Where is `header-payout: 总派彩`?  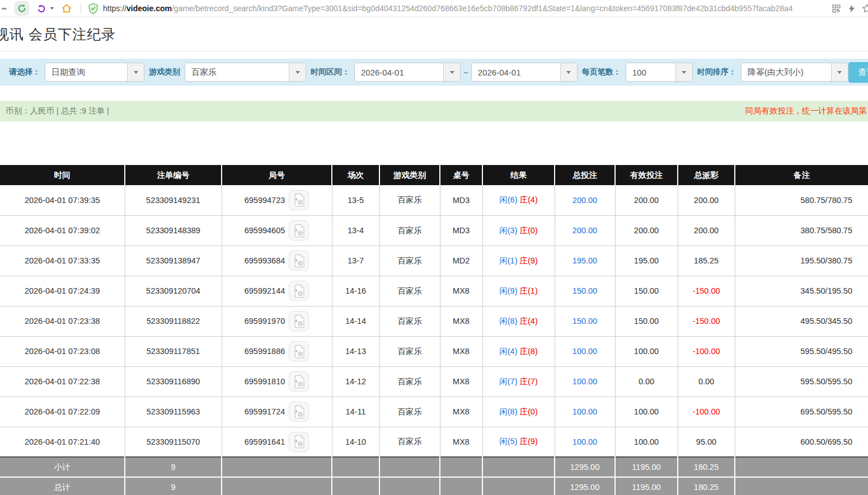 header-payout: 总派彩 is located at coordinates (706, 175).